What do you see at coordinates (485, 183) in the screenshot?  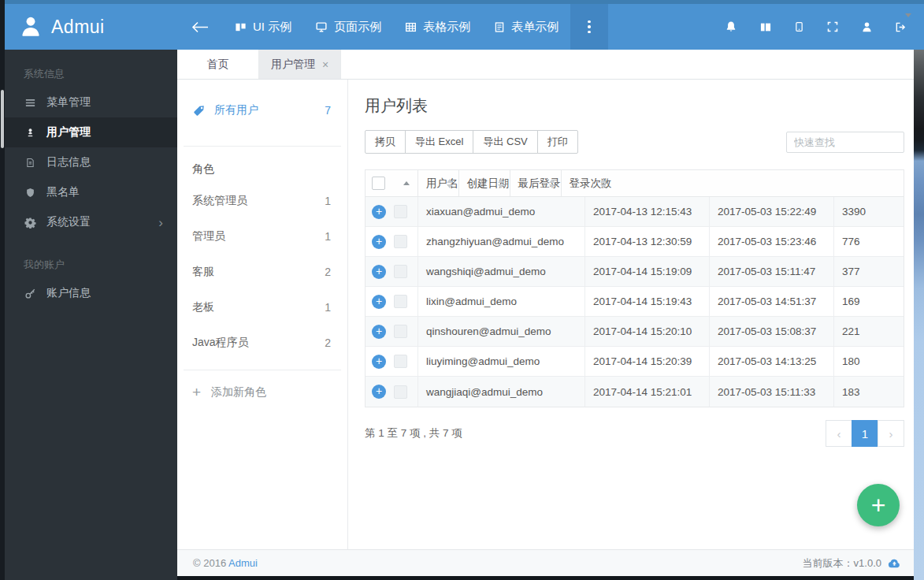 I see `column-header: 创建日期` at bounding box center [485, 183].